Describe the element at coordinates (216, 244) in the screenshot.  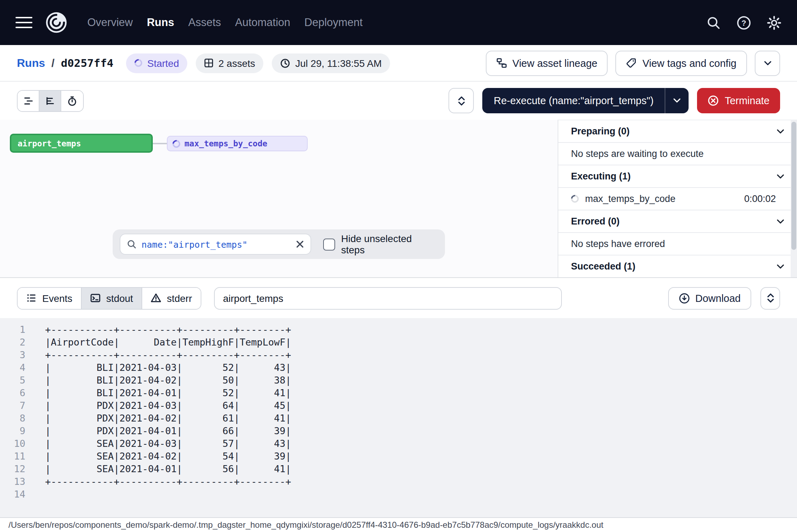
I see `step-filter-input` at that location.